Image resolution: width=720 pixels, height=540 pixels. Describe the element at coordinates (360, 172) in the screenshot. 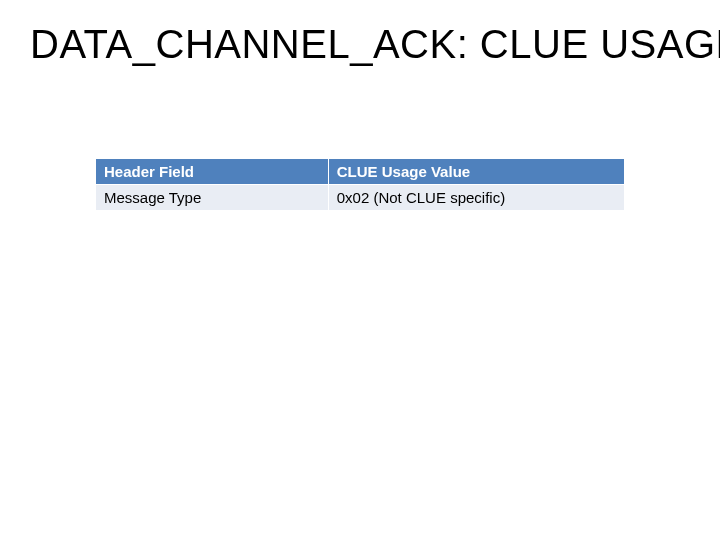

I see `table-header-row: Header Field CLUE Usage Value` at that location.